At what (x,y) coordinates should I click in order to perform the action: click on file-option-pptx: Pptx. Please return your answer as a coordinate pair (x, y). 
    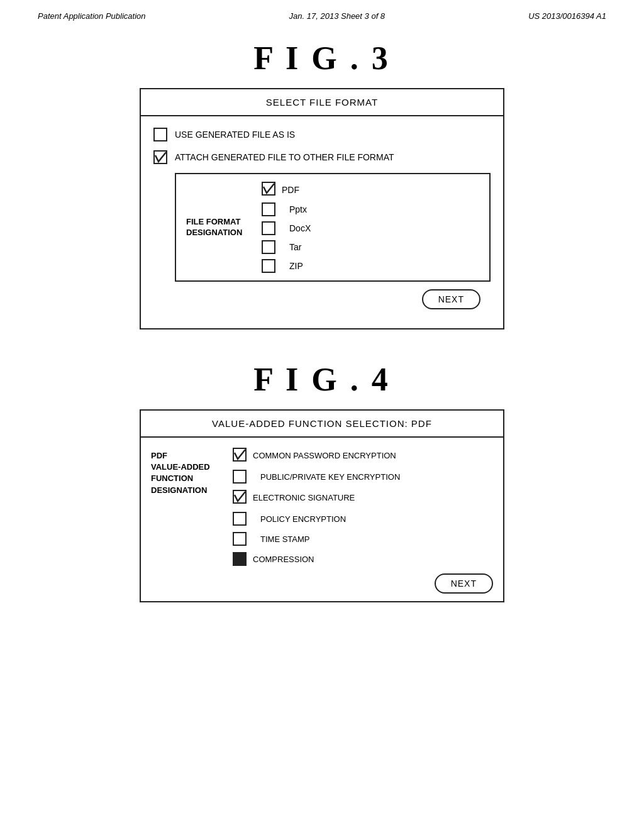
    Looking at the image, I should click on (286, 209).